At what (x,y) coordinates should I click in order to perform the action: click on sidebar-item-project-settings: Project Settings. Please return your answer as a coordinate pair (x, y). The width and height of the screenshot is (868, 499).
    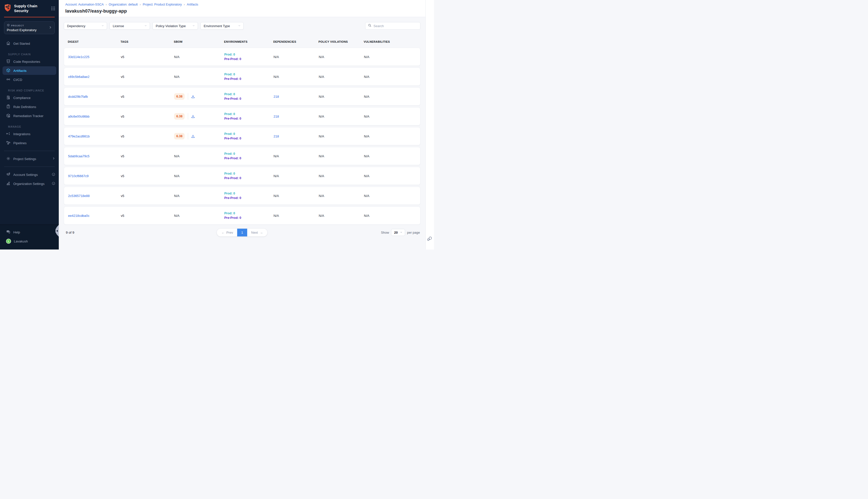
    Looking at the image, I should click on (29, 159).